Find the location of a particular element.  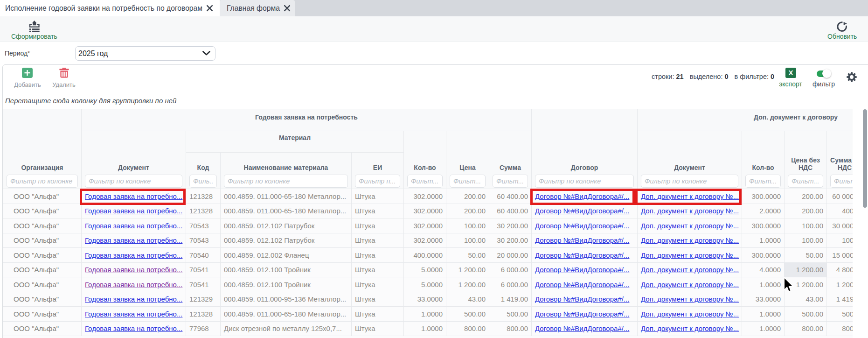

svg-text: X is located at coordinates (791, 73).